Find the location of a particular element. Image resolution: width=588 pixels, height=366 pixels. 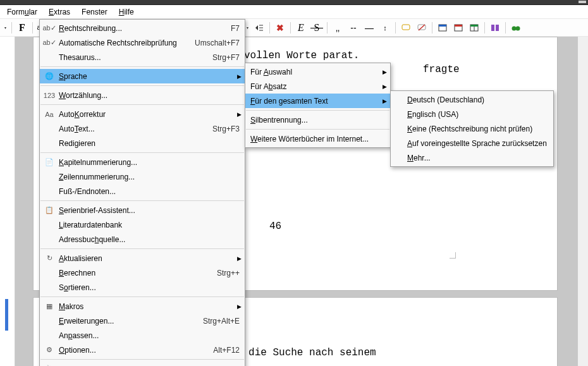

menu-item: Deutsch (Deutschland) is located at coordinates (472, 100).